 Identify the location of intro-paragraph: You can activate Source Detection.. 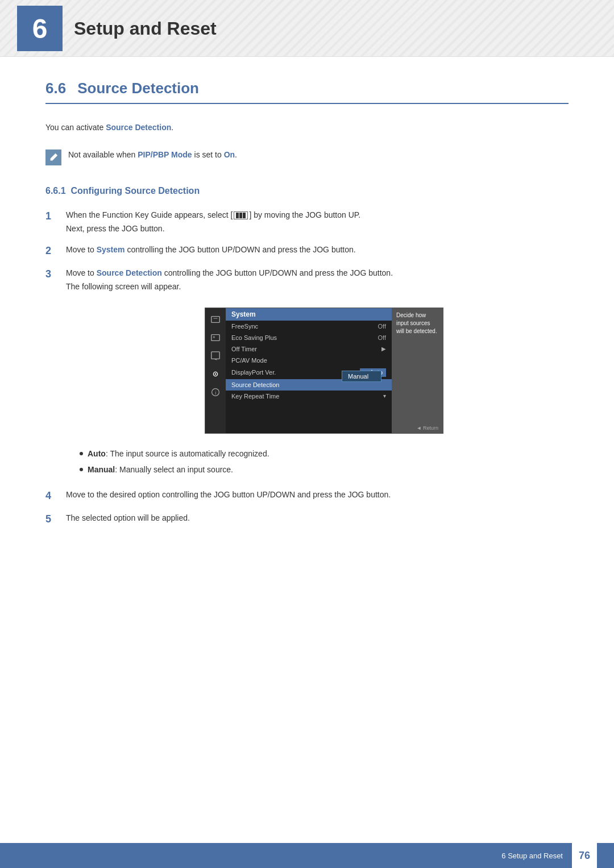
(307, 128).